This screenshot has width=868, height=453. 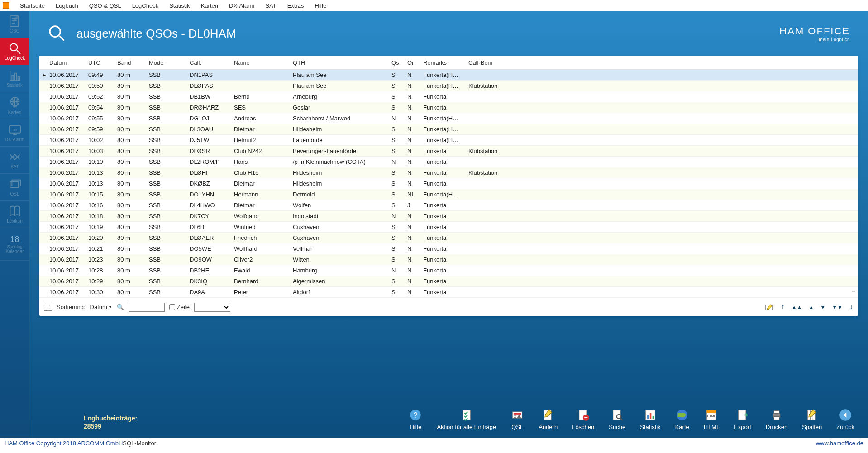 I want to click on home-icon, so click(x=6, y=5).